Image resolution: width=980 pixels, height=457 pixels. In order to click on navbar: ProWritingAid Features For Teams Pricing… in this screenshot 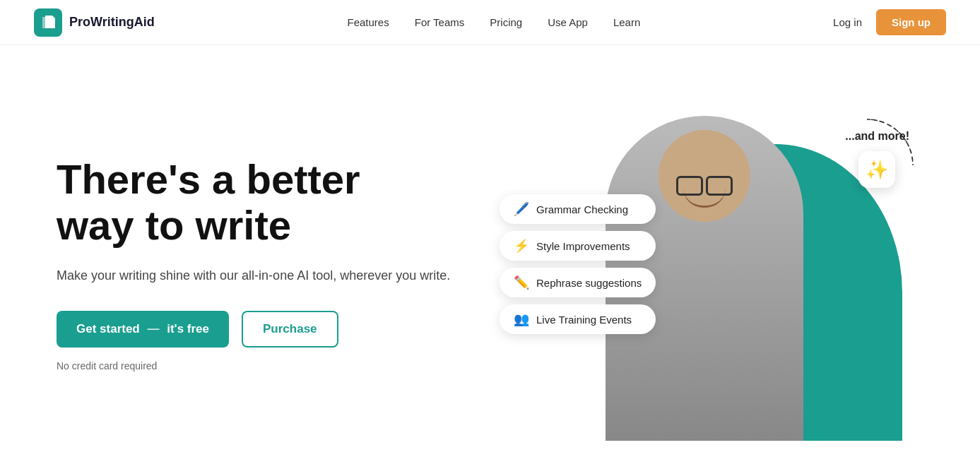, I will do `click(490, 23)`.